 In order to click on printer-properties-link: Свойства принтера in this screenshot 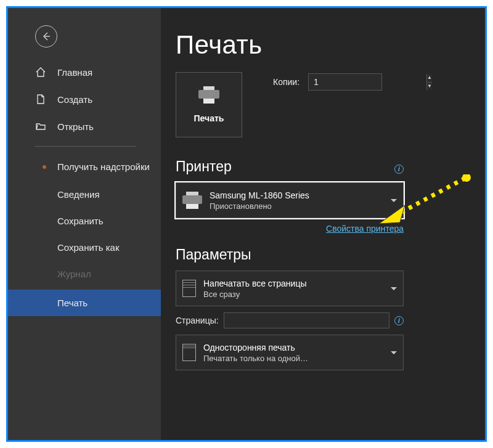, I will do `click(365, 229)`.